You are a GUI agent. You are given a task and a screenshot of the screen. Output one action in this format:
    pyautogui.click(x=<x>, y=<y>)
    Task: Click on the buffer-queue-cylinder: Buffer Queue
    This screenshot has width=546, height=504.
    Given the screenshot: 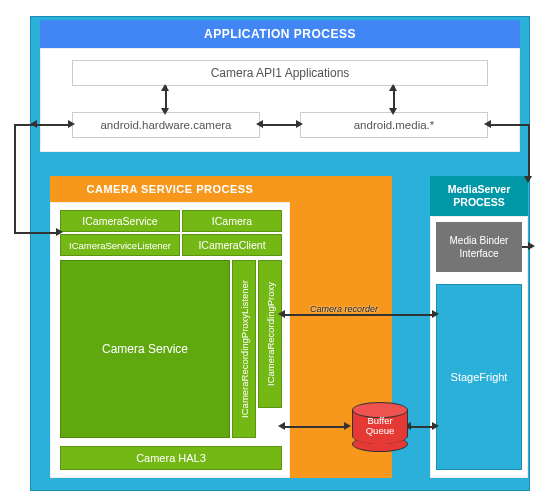 What is the action you would take?
    pyautogui.click(x=380, y=426)
    